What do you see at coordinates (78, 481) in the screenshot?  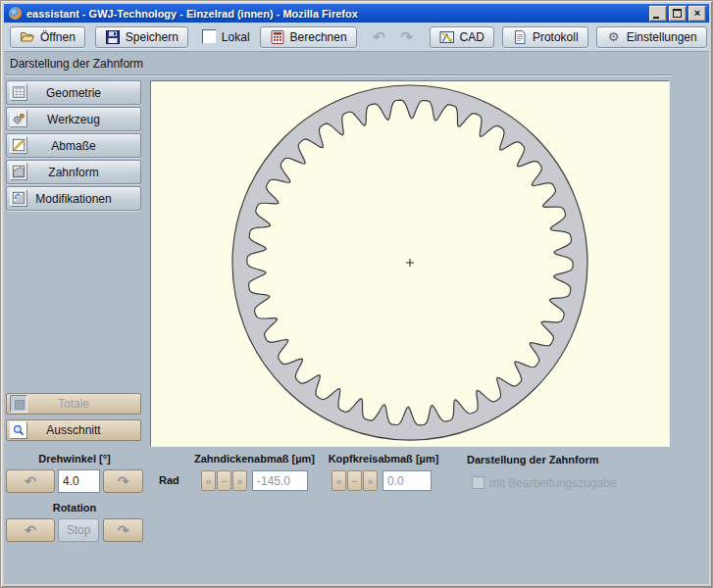 I see `drehwinkel-input` at bounding box center [78, 481].